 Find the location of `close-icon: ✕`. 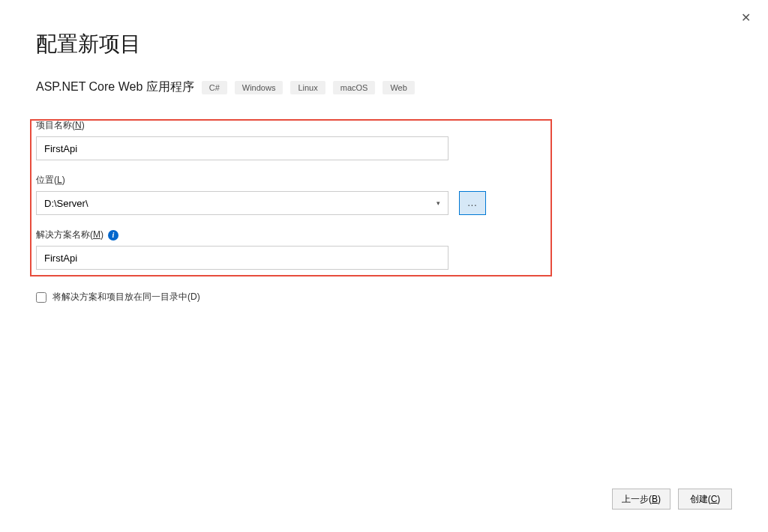

close-icon: ✕ is located at coordinates (746, 18).